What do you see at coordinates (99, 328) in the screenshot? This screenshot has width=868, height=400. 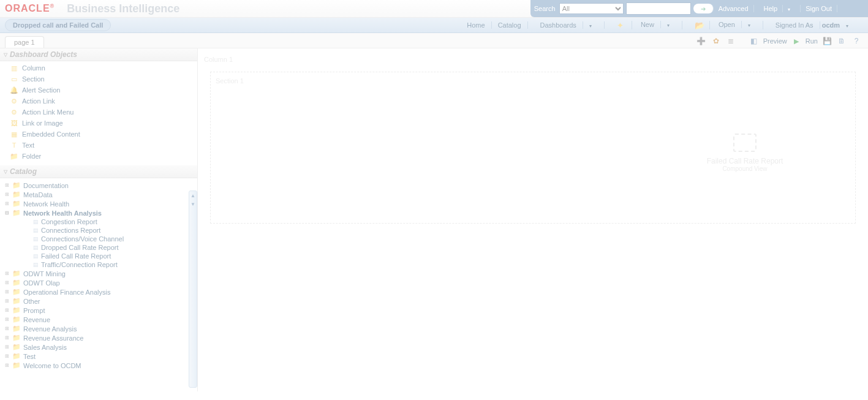 I see `catalog-folder: ⊞📁Revenue Analysis` at bounding box center [99, 328].